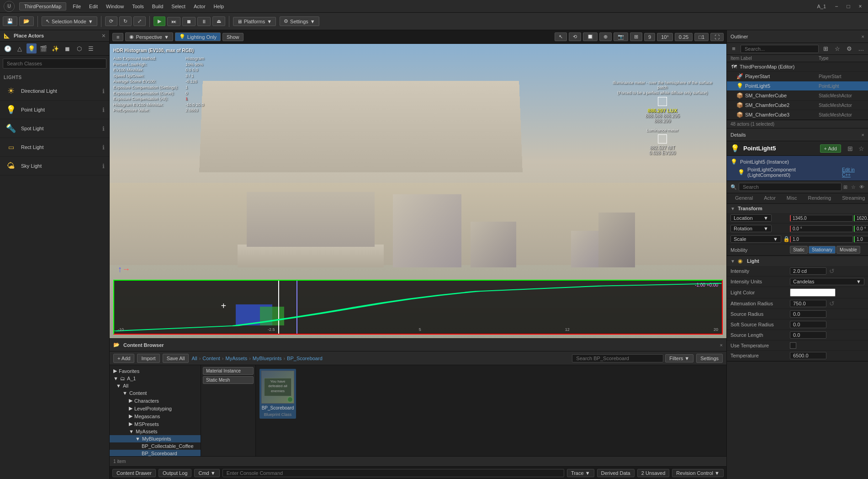 This screenshot has height=479, width=868. What do you see at coordinates (751, 229) in the screenshot?
I see `rotation-dropdown: Rotation▼` at bounding box center [751, 229].